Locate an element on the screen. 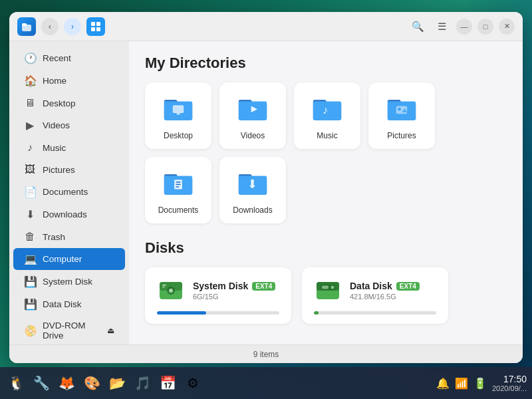 Image resolution: width=532 pixels, height=399 pixels. downloads-folder-icon: ⬇ is located at coordinates (253, 183).